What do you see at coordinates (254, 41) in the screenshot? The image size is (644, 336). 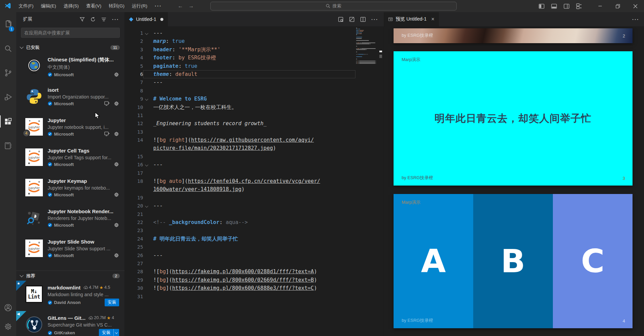 I see `code-line: 2marp: true` at bounding box center [254, 41].